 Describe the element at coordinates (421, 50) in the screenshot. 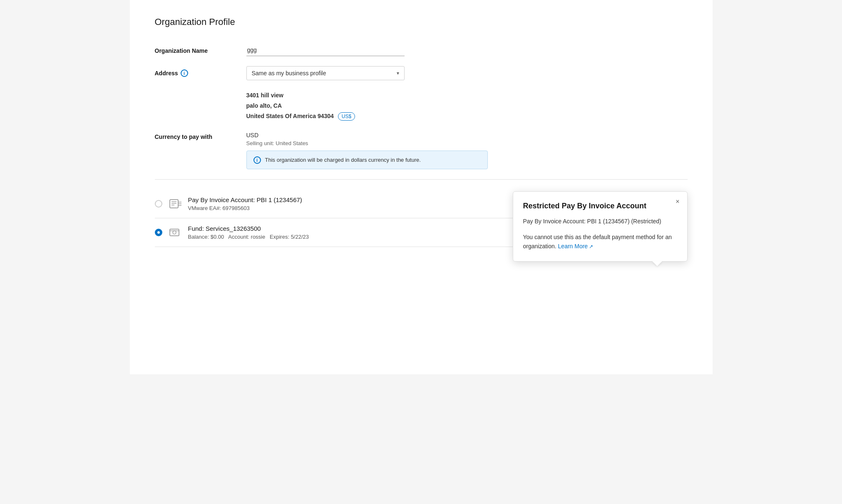

I see `org-name-row: Organization Name` at that location.